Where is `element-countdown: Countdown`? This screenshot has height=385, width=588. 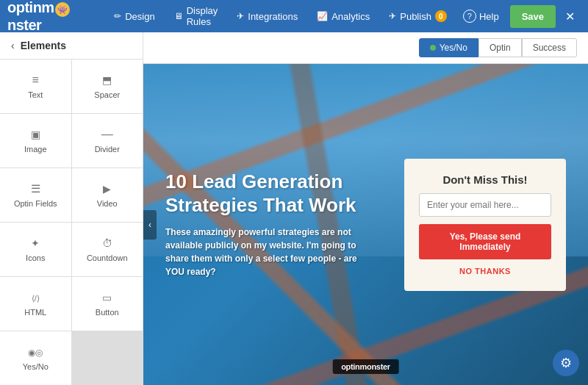
element-countdown: Countdown is located at coordinates (107, 250).